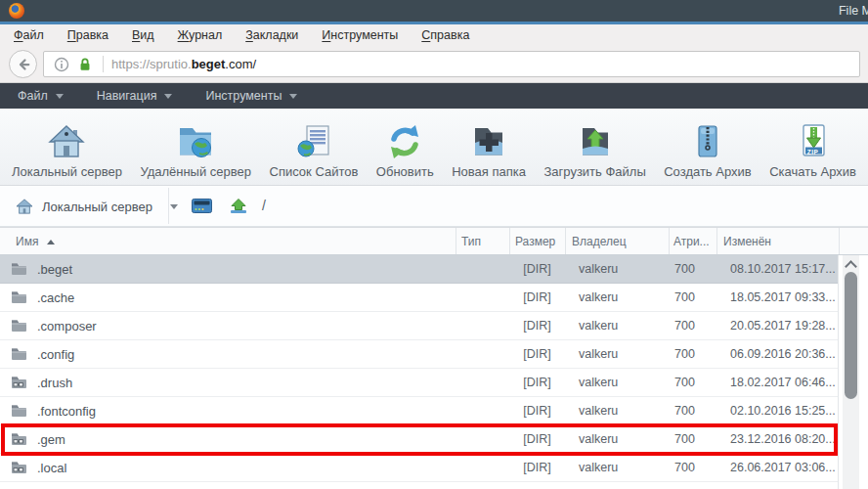 The height and width of the screenshot is (489, 868). I want to click on disk-icon, so click(201, 207).